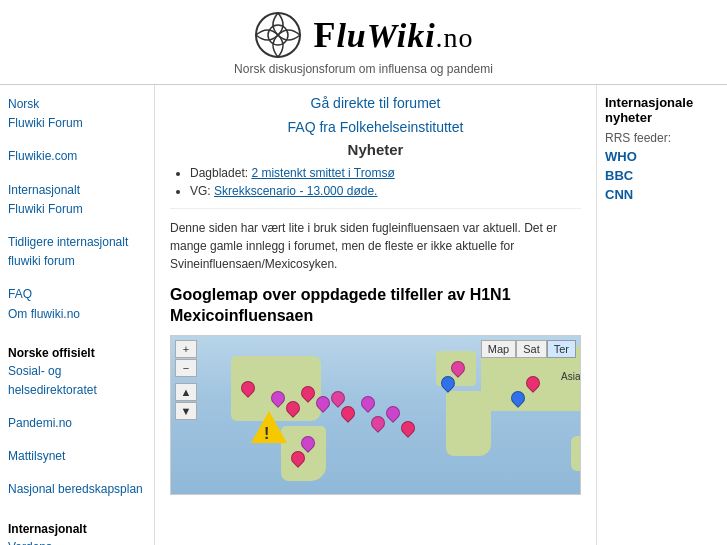  I want to click on map-title: Googlemap over oppdagede tilfeller av H1…, so click(376, 306).